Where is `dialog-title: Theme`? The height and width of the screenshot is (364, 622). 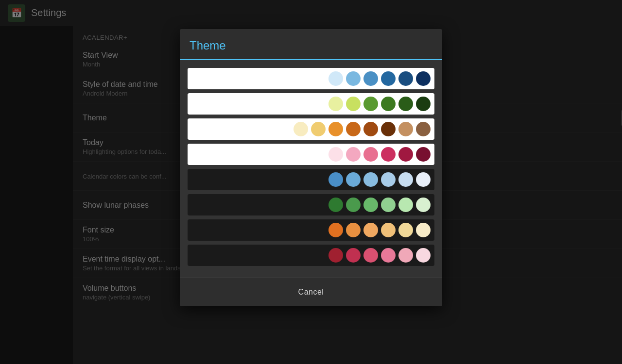
dialog-title: Theme is located at coordinates (208, 46).